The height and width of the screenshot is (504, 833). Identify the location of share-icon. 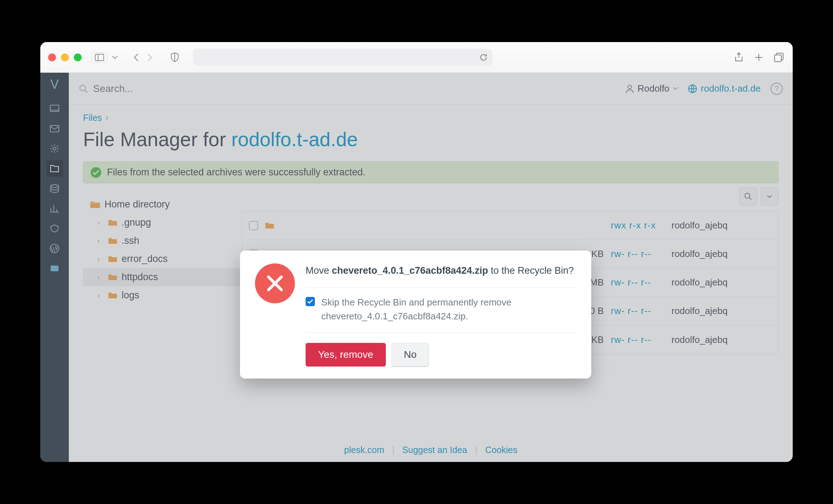
(739, 57).